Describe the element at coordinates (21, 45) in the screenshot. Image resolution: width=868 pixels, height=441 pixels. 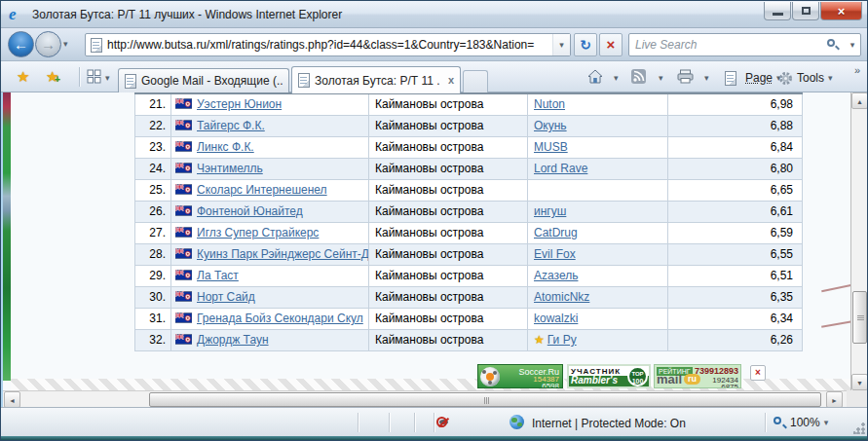
I see `back-button: ←` at that location.